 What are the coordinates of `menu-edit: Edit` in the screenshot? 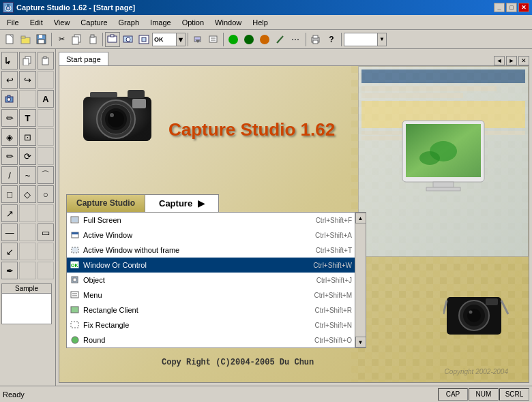 It's located at (37, 22).